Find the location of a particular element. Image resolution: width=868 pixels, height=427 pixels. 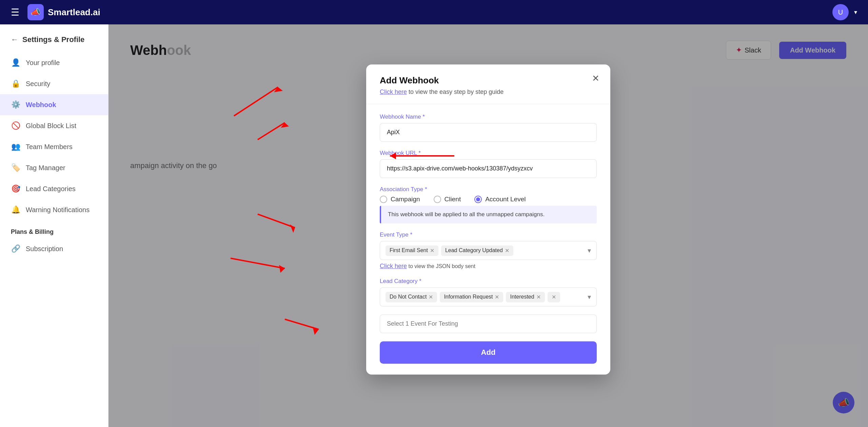

radio-account-level: Account Level is located at coordinates (500, 199).